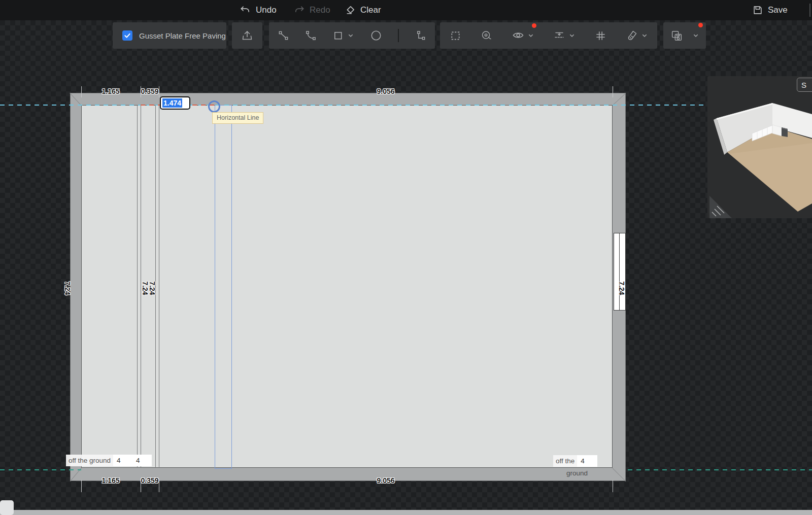 This screenshot has height=515, width=812. I want to click on upload-icon, so click(247, 36).